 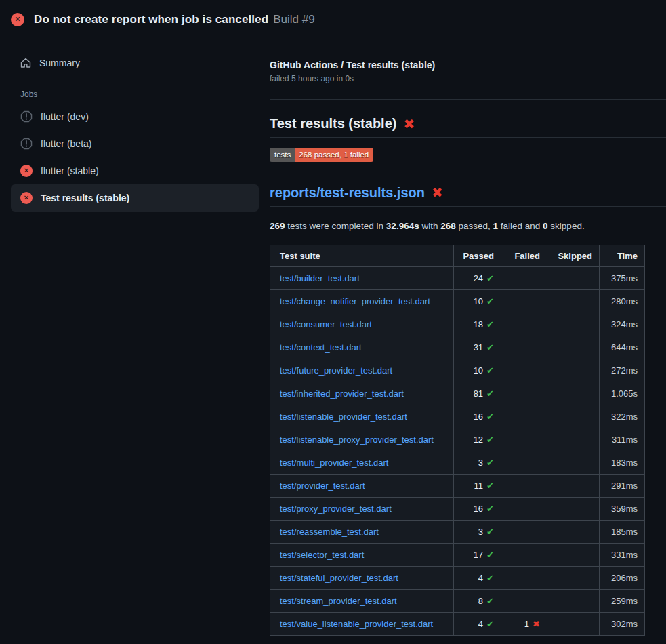 I want to click on test-suite-link: test/stateful_provider_test.dart, so click(x=339, y=578).